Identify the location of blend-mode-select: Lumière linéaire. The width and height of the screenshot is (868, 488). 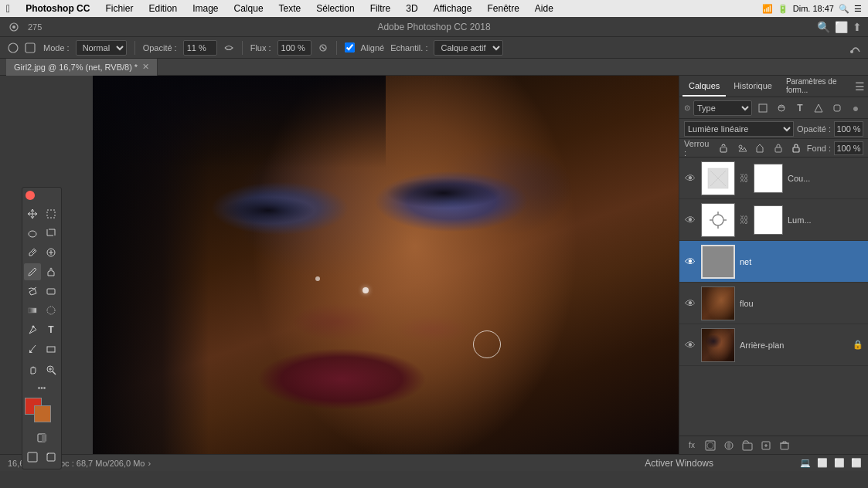
(739, 129).